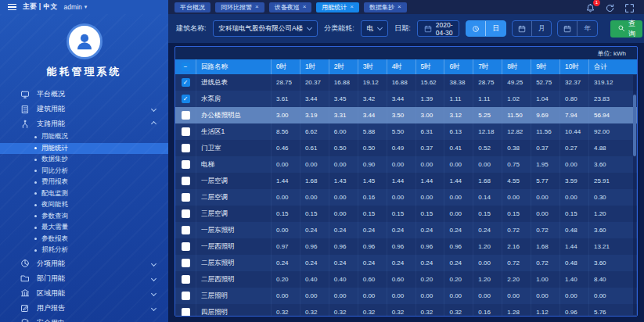  Describe the element at coordinates (85, 183) in the screenshot. I see `sidebar-subitem-费用报表: 费用报表` at that location.